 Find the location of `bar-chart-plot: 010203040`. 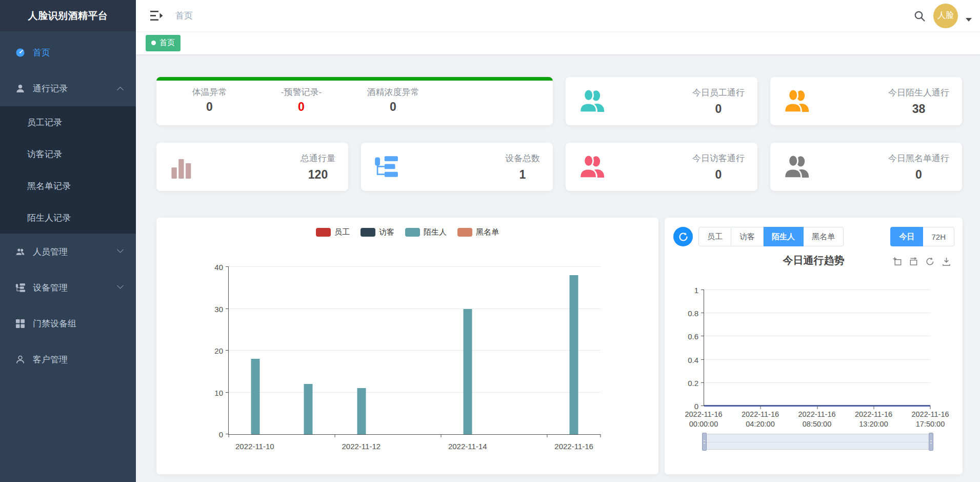

bar-chart-plot: 010203040 is located at coordinates (414, 351).